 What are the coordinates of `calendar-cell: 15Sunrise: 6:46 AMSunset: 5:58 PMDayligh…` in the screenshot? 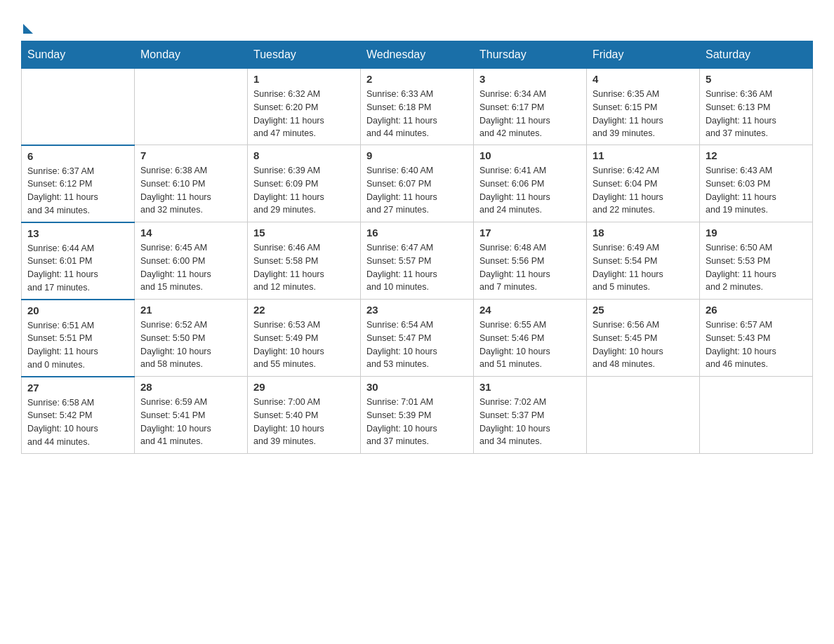 It's located at (305, 261).